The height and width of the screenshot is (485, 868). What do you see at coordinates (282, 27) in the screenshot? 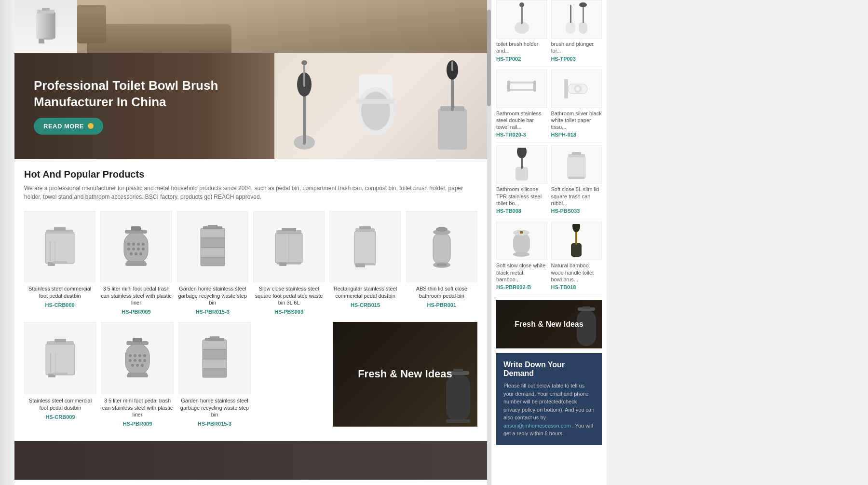
I see `hero-room-bg` at bounding box center [282, 27].